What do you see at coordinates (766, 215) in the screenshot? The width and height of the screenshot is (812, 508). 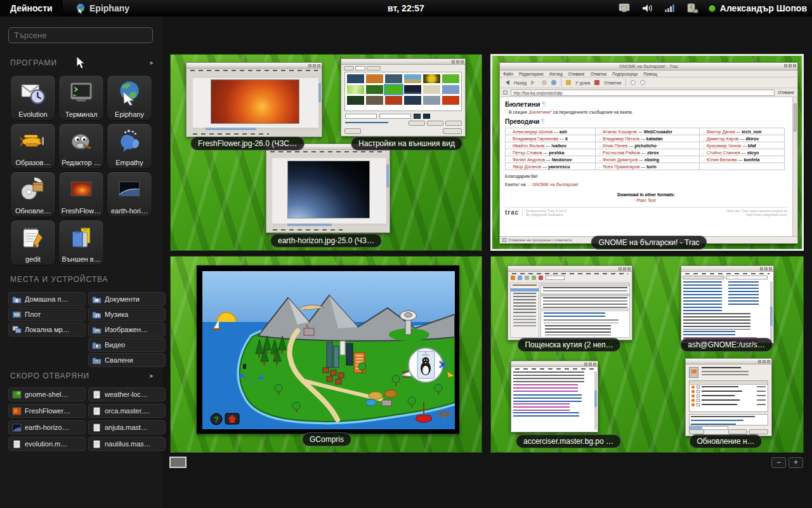 I see `visit-link: http://trac.edgewall.com/` at bounding box center [766, 215].